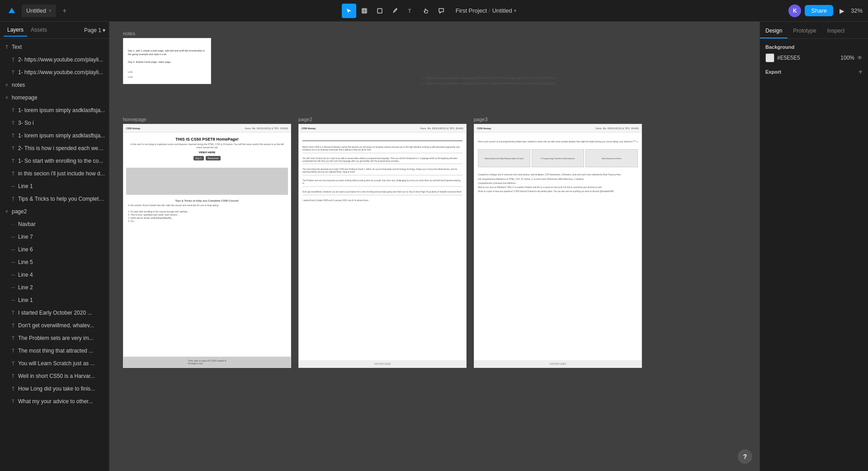 Image resolution: width=868 pixels, height=471 pixels. I want to click on layer-name-section: in this secion i'll just include how d..…, so click(61, 174).